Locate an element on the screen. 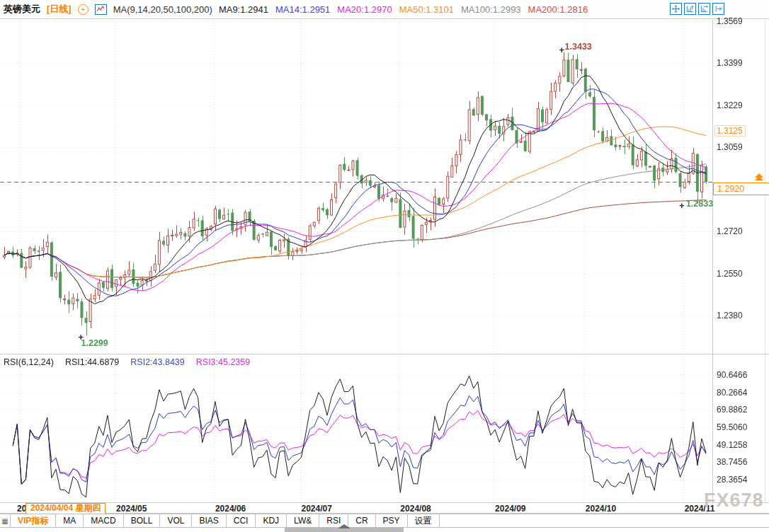 This screenshot has height=532, width=769. low-marker: + is located at coordinates (682, 206).